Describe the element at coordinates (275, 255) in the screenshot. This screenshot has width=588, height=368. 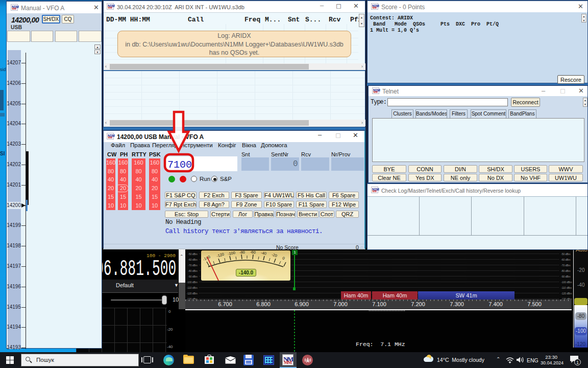
I see `svg-text: -20` at that location.